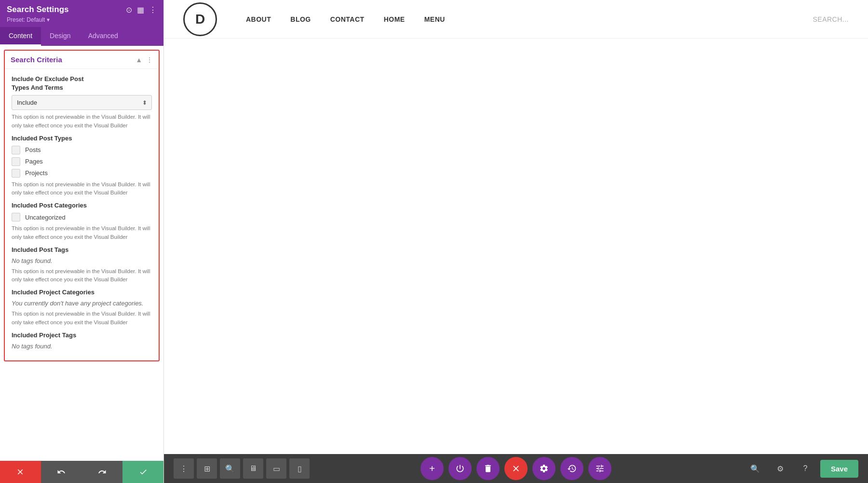 Image resolution: width=868 pixels, height=483 pixels. I want to click on redo-icon, so click(102, 472).